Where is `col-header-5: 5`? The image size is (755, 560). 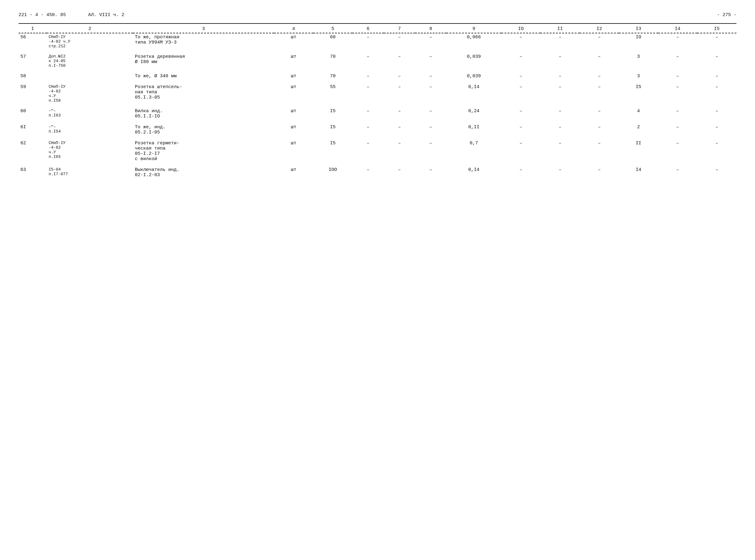
col-header-5: 5 is located at coordinates (333, 29).